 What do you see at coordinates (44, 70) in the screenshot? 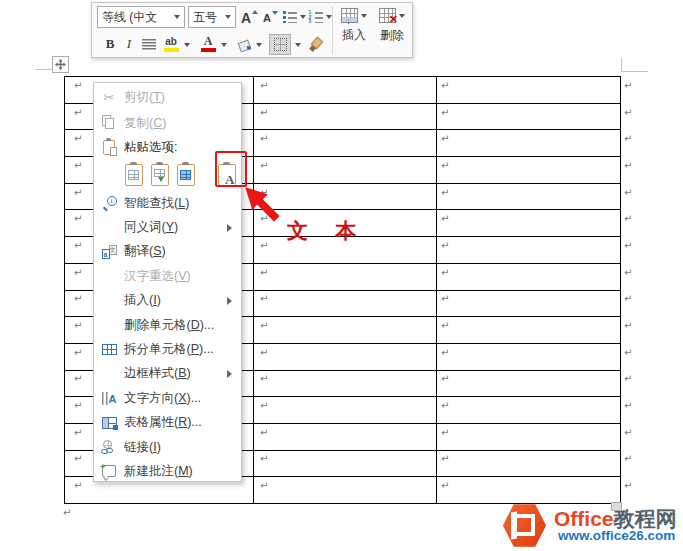
I see `margin-line-left` at bounding box center [44, 70].